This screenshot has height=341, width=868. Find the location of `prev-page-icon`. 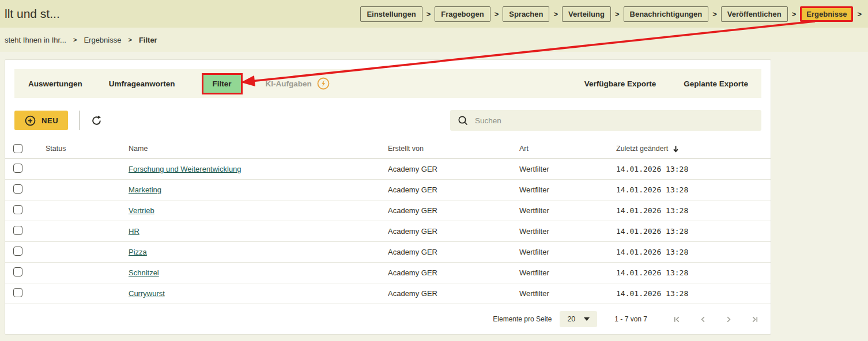

prev-page-icon is located at coordinates (703, 319).